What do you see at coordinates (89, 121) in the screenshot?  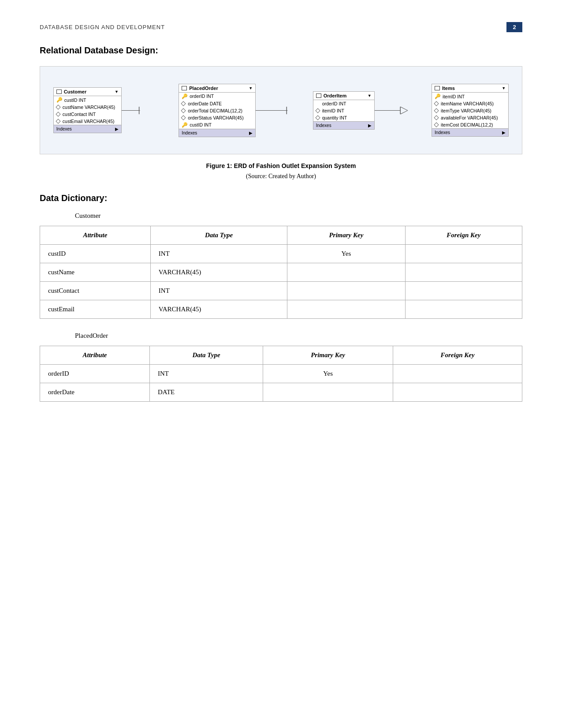 I see `field-text: custEmail VARCHAR(45)` at bounding box center [89, 121].